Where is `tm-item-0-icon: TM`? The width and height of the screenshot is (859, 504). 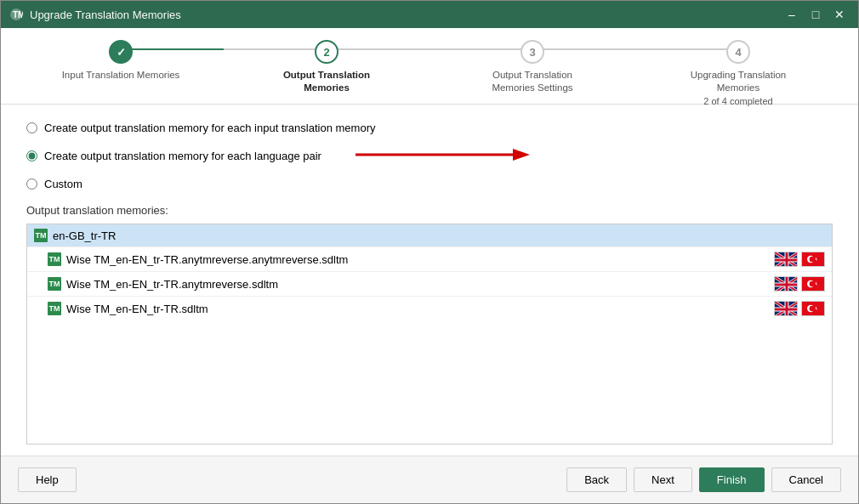
tm-item-0-icon: TM is located at coordinates (54, 259).